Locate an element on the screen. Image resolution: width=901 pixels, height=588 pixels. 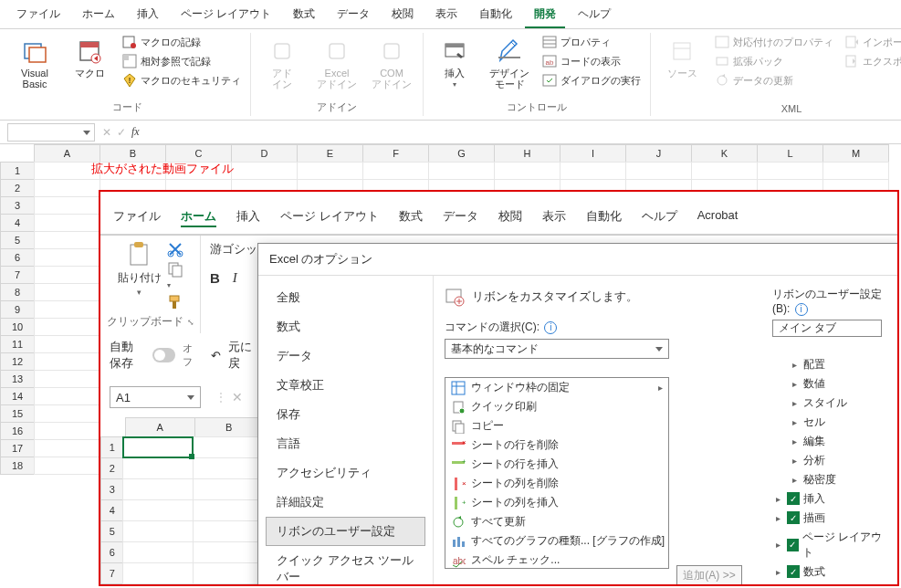
inset-cancel-icon: ✕ is located at coordinates (237, 397).